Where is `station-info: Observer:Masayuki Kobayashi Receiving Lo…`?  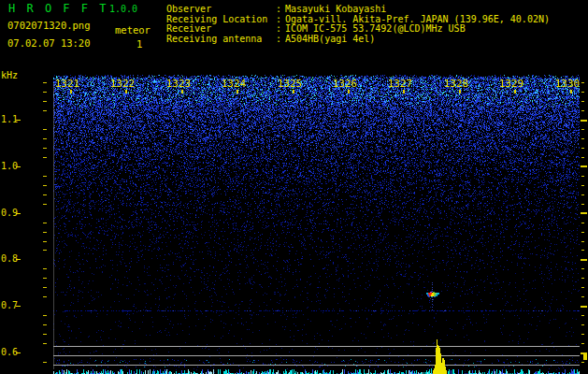 station-info: Observer:Masayuki Kobayashi Receiving Lo… is located at coordinates (358, 24).